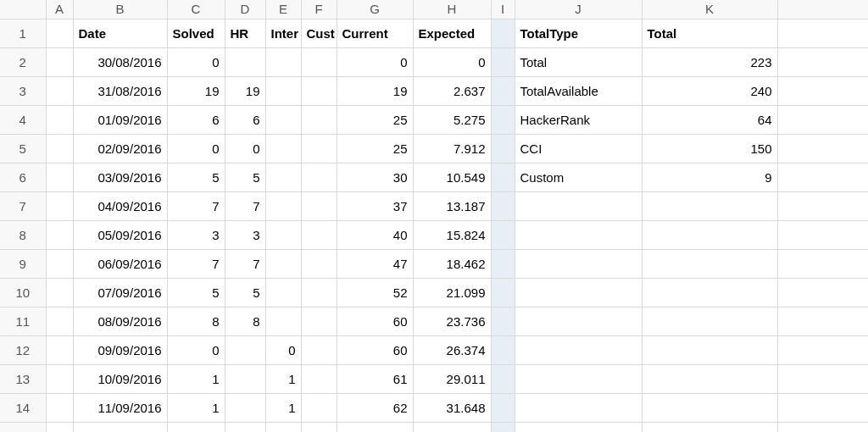 Image resolution: width=868 pixels, height=432 pixels. Describe the element at coordinates (120, 321) in the screenshot. I see `cell-B11: 08/09/2016` at that location.